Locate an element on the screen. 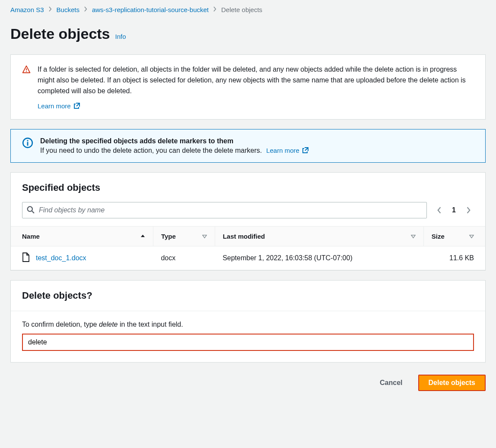  table-row: test_doc_1.docx docx September 1, 2022, … is located at coordinates (248, 258).